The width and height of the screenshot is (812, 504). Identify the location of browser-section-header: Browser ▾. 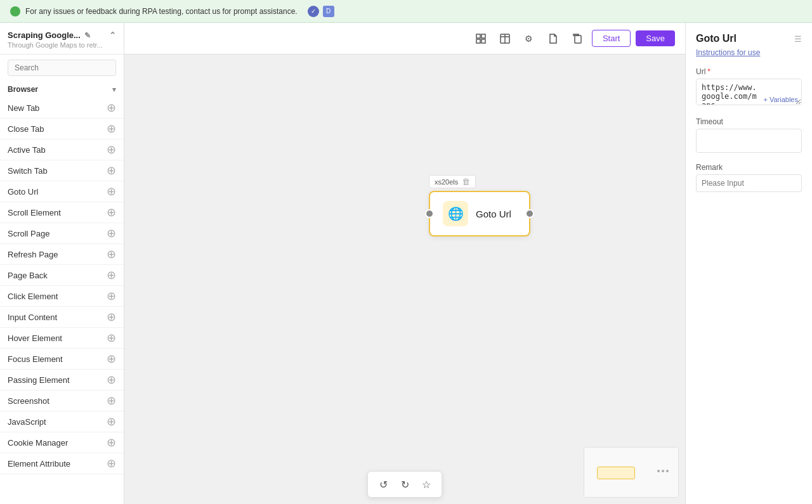
(62, 89).